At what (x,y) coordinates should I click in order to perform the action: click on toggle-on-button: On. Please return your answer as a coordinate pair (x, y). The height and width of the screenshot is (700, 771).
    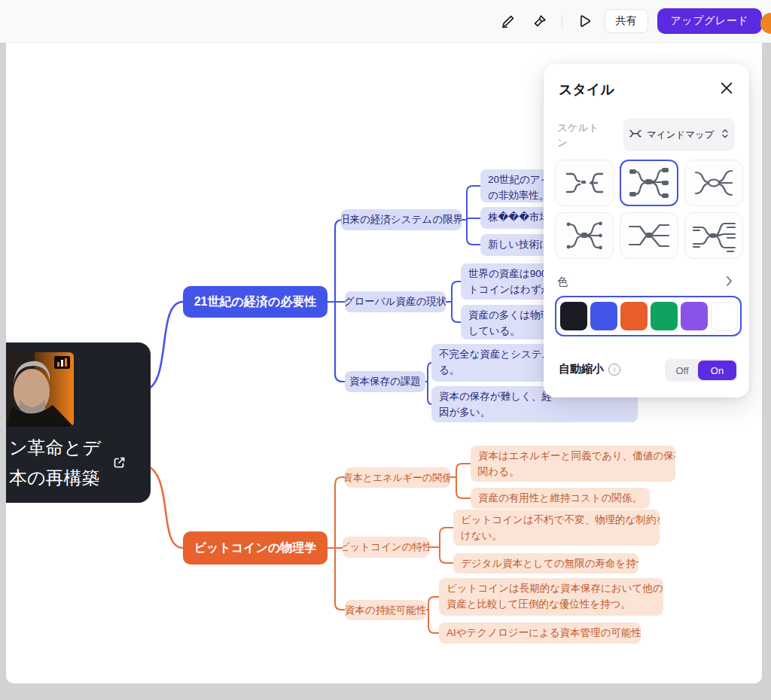
    Looking at the image, I should click on (717, 370).